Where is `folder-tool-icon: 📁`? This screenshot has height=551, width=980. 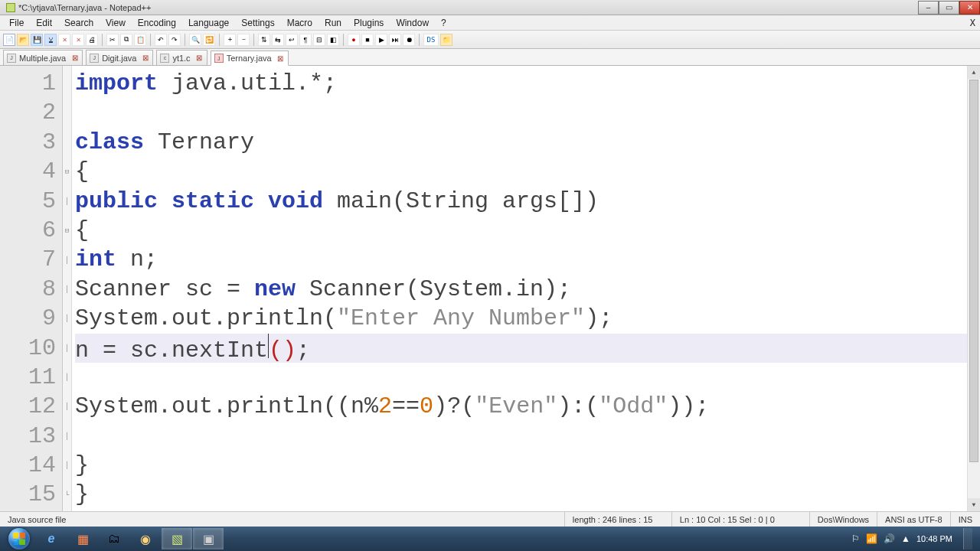
folder-tool-icon: 📁 is located at coordinates (446, 40).